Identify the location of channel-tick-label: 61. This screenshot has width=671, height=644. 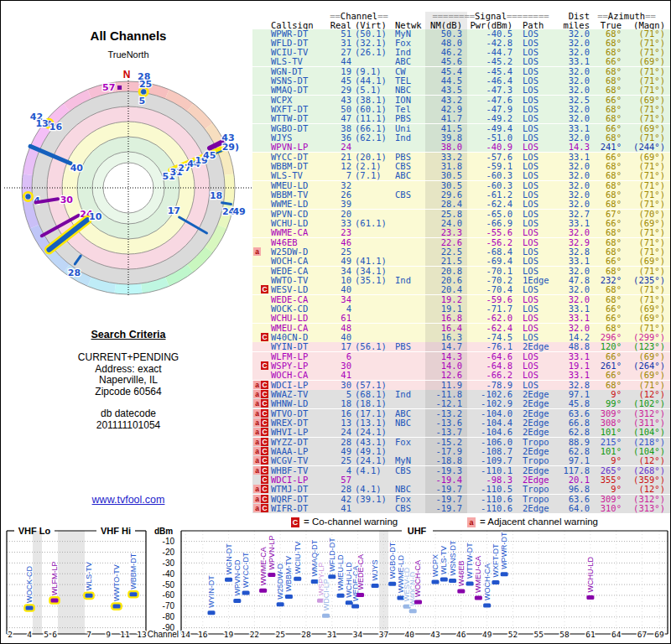
(590, 634).